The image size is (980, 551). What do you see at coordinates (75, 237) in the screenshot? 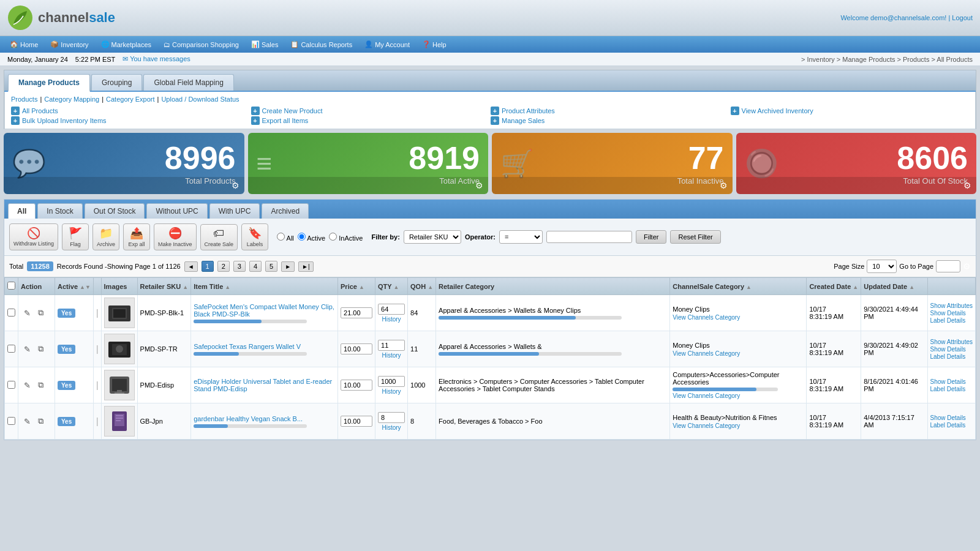
I see `flag-button: 🚩 Flag` at bounding box center [75, 237].